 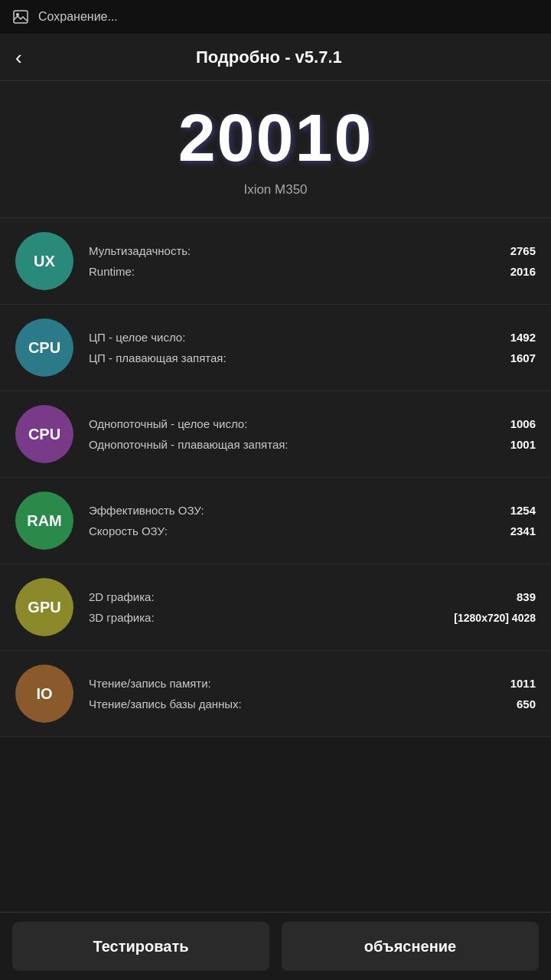 What do you see at coordinates (18, 57) in the screenshot?
I see `back-button: ‹` at bounding box center [18, 57].